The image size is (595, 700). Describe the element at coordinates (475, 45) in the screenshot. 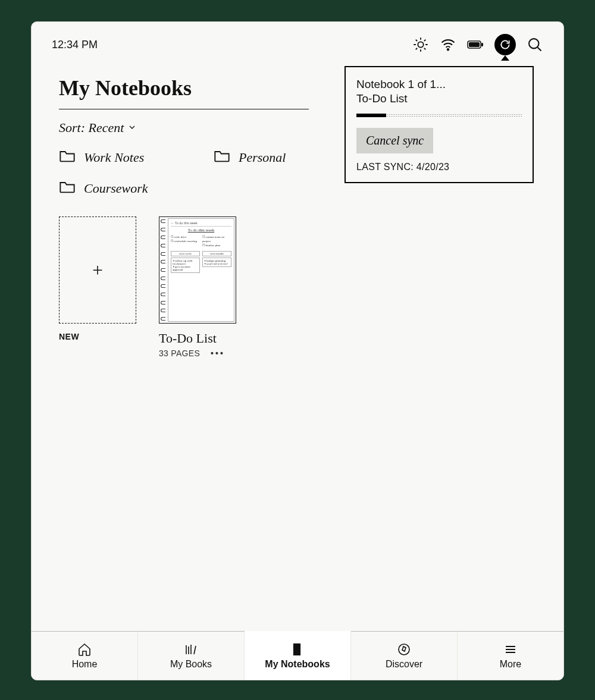

I see `battery-icon` at that location.